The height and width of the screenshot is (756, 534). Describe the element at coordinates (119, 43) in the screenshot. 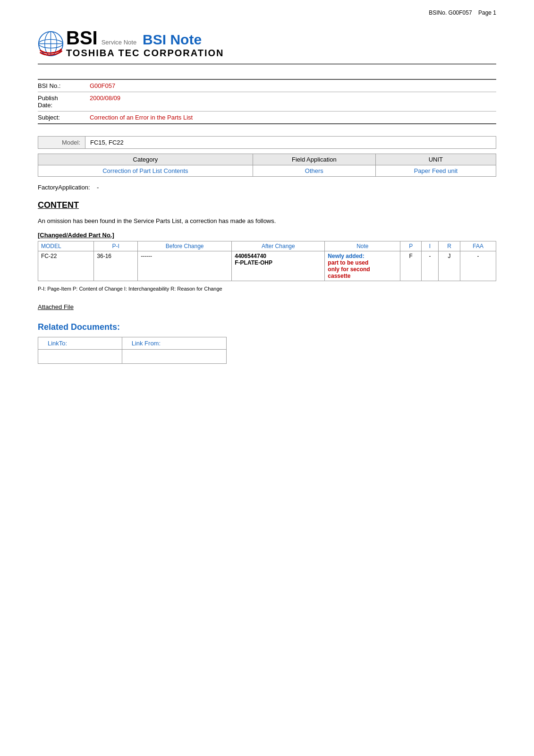

I see `service-note-label: Service Note` at that location.